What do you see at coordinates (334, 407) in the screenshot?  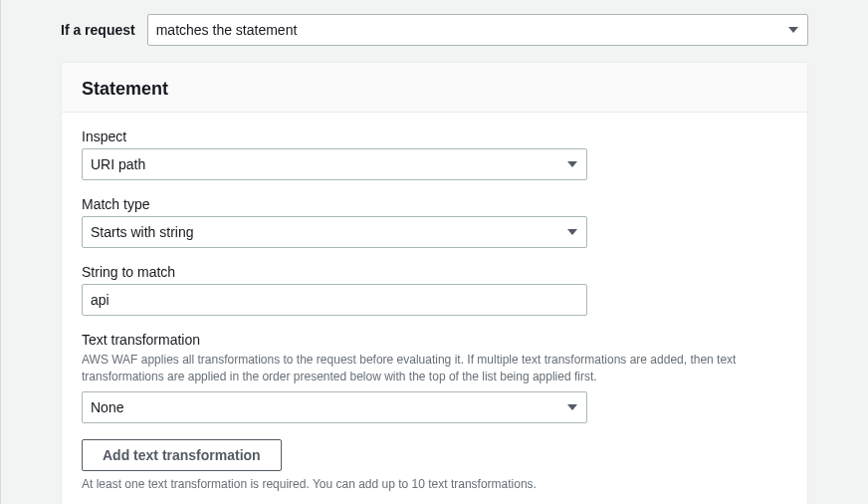 I see `text-transformation-select-wrap: None` at bounding box center [334, 407].